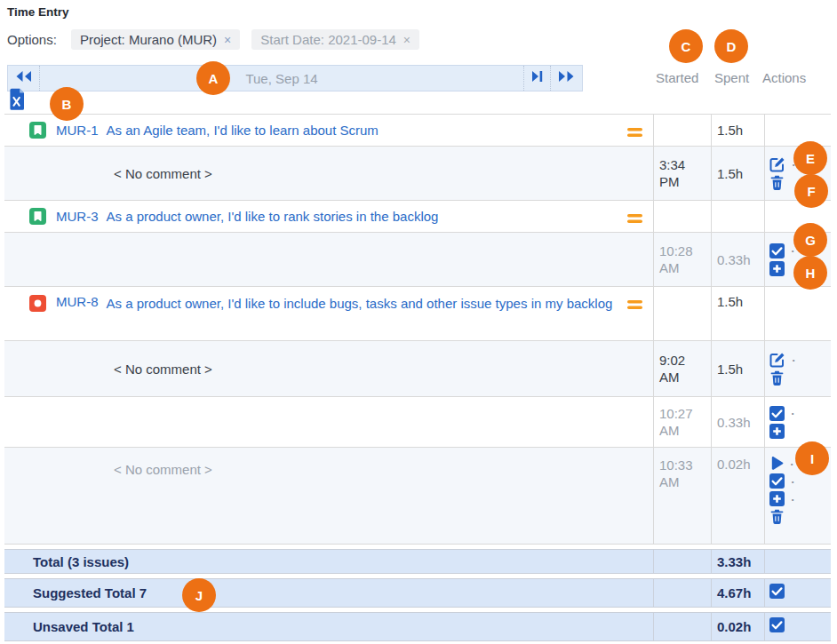  What do you see at coordinates (32, 39) in the screenshot?
I see `options-label: Options:` at bounding box center [32, 39].